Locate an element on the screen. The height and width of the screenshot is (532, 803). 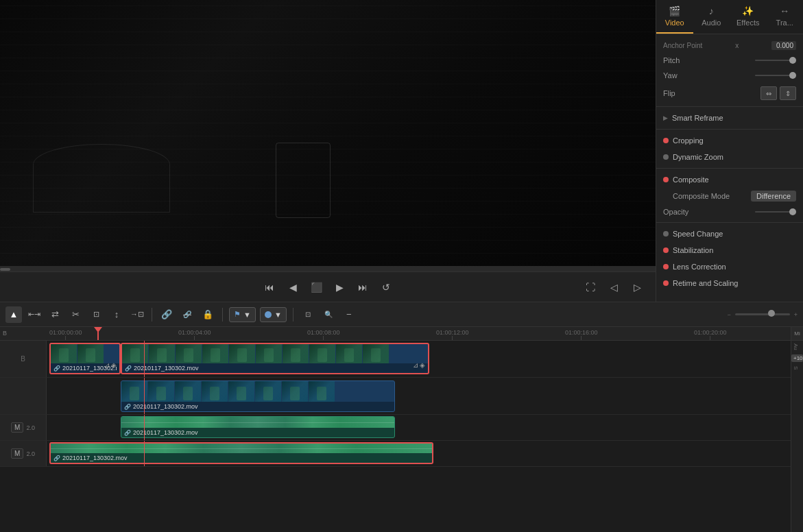
flag-dropdown: ⚑ ▼ is located at coordinates (243, 315).